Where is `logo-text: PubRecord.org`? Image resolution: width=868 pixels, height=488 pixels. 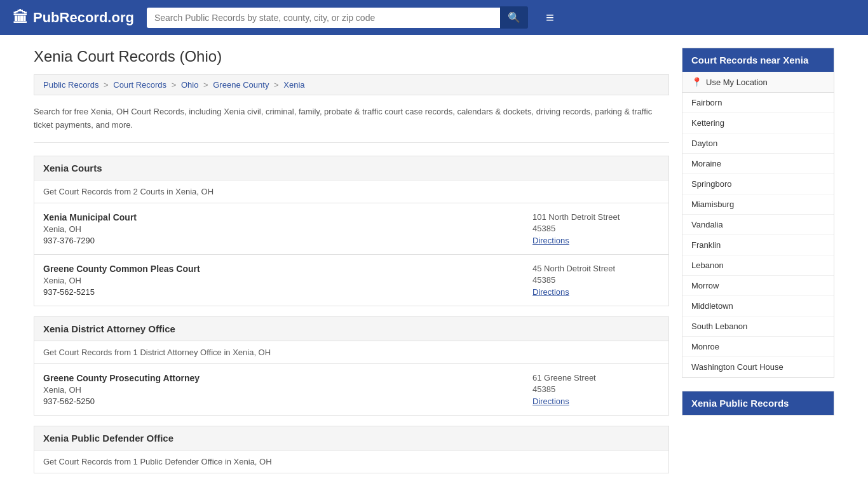
logo-text: PubRecord.org is located at coordinates (84, 18).